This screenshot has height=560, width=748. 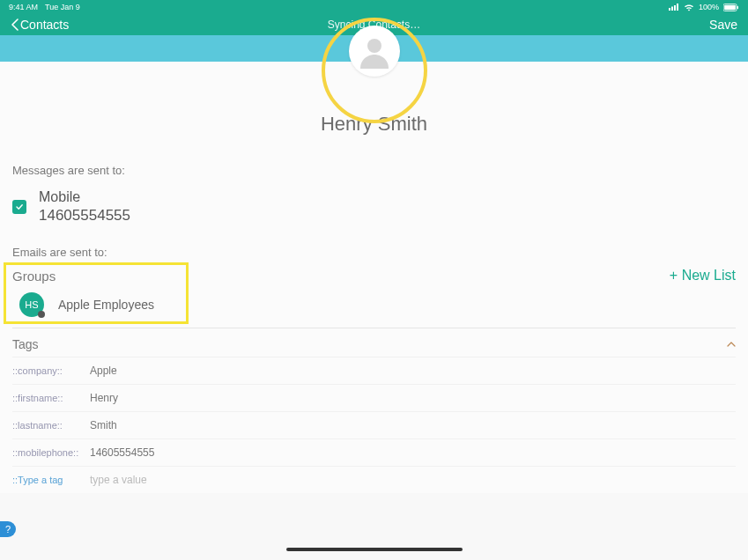 What do you see at coordinates (19, 207) in the screenshot?
I see `mobile-checkbox` at bounding box center [19, 207].